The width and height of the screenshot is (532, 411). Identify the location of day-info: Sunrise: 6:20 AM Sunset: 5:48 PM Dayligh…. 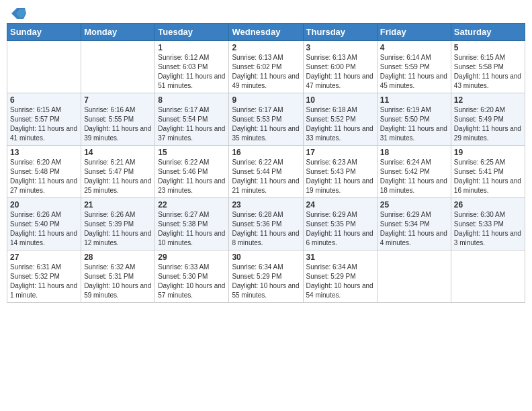
(44, 177).